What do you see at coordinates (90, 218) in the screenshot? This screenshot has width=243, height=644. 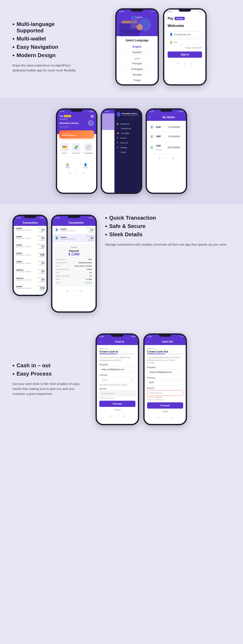 I see `status-icons-tx2: ▪ 50%` at bounding box center [90, 218].